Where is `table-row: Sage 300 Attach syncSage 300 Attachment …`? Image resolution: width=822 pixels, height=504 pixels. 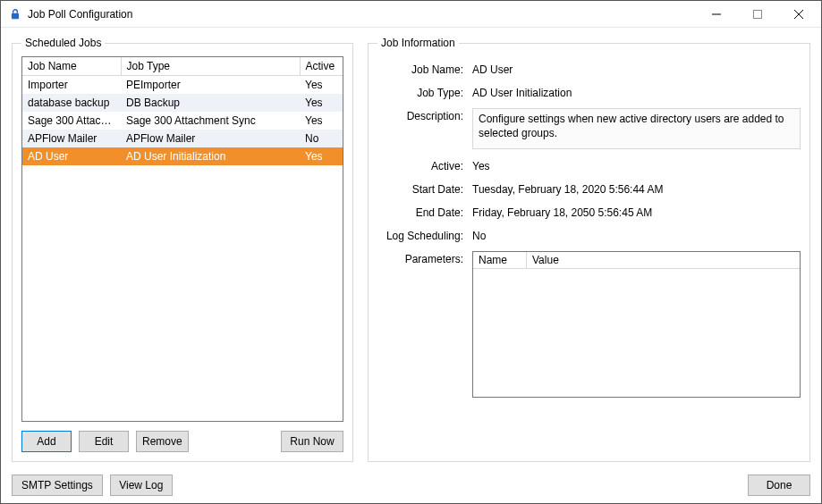 table-row: Sage 300 Attach syncSage 300 Attachment … is located at coordinates (182, 121).